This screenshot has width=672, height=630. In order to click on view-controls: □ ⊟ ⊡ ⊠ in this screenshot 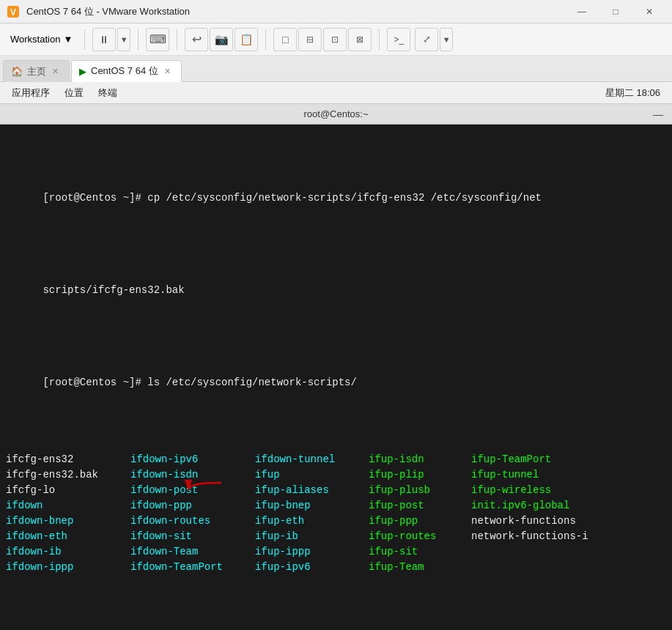, I will do `click(322, 40)`.